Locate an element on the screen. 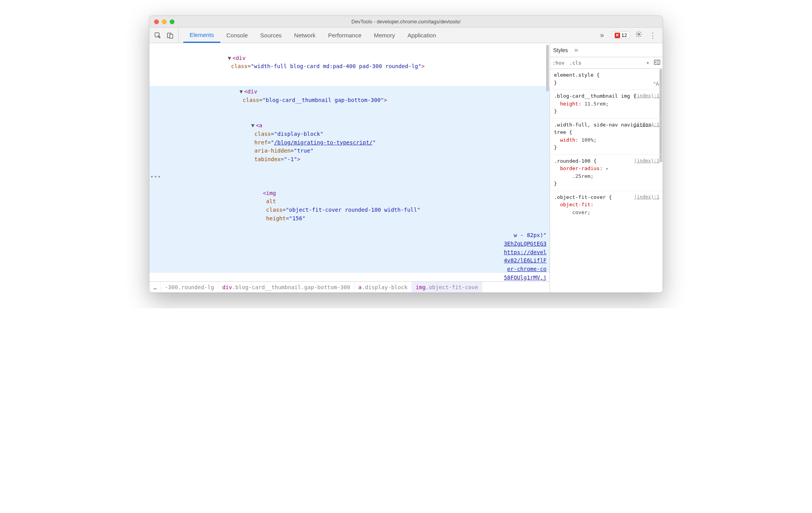 This screenshot has width=812, height=513. inspect-tools is located at coordinates (164, 35).